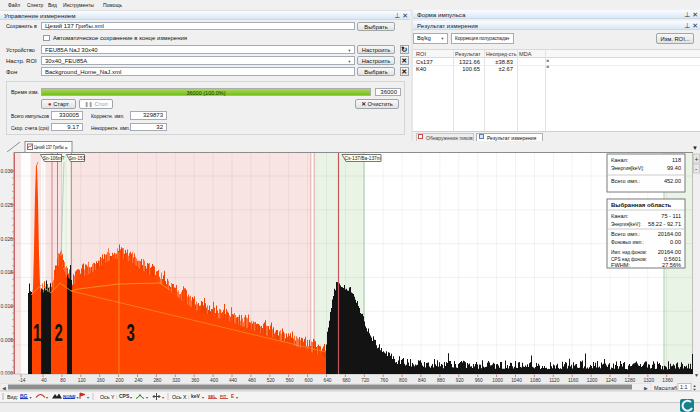 Image resolution: width=700 pixels, height=412 pixels. Describe the element at coordinates (676, 160) in the screenshot. I see `svg-text: 118` at that location.